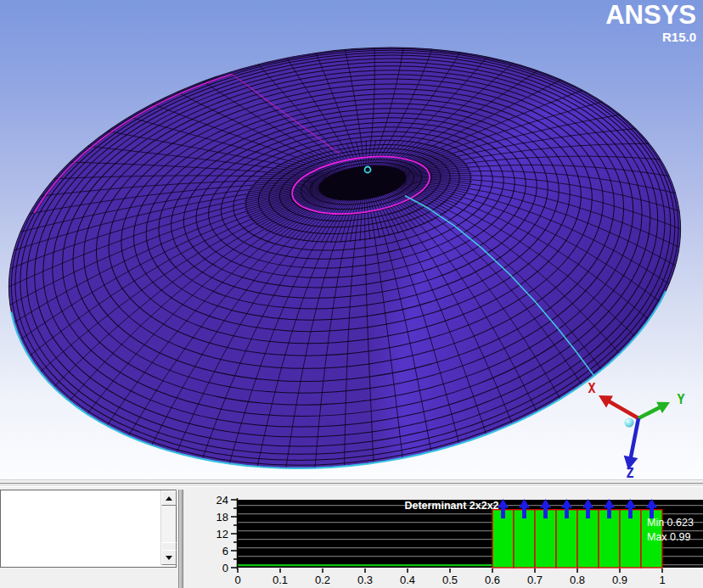  Describe the element at coordinates (169, 499) in the screenshot. I see `scroll-up-icon` at that location.